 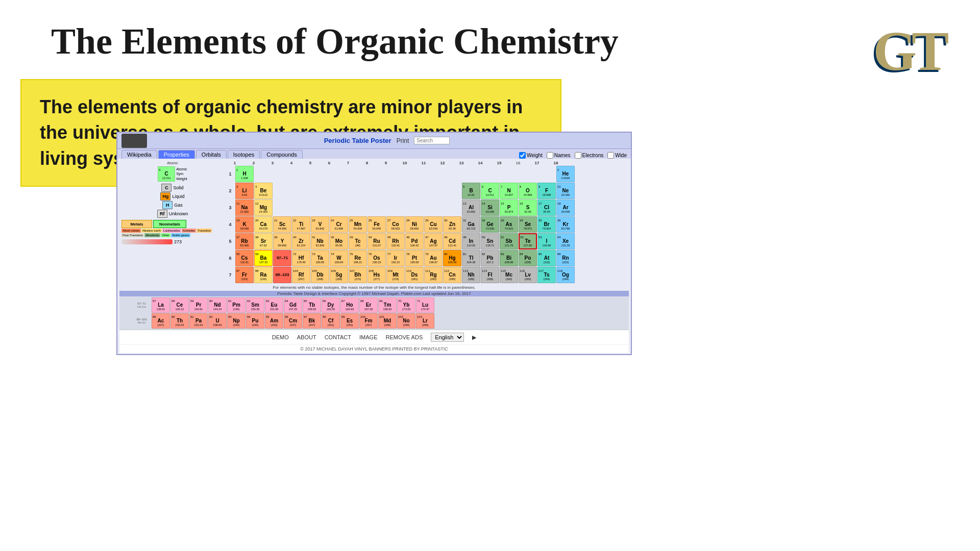 I want to click on element-Ca: 20Ca40.078, so click(x=263, y=224).